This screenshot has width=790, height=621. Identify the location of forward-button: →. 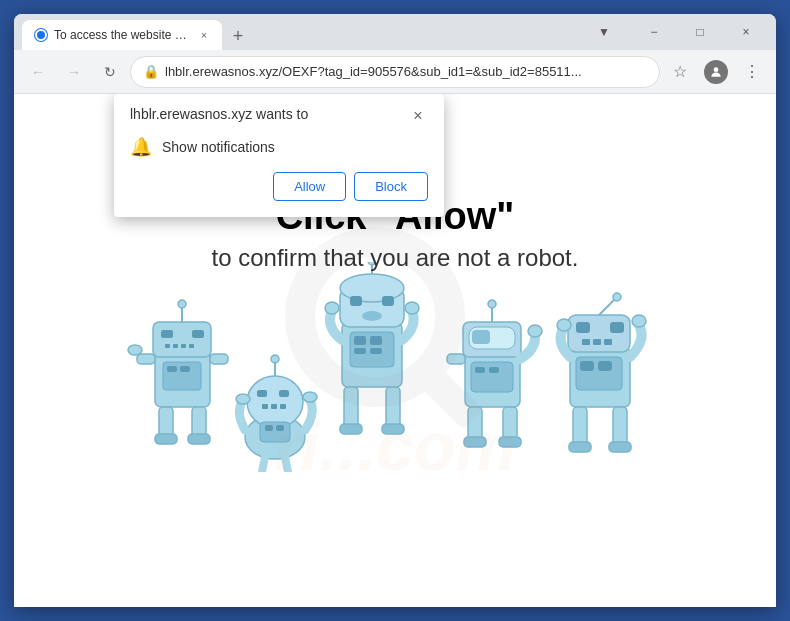
(74, 72).